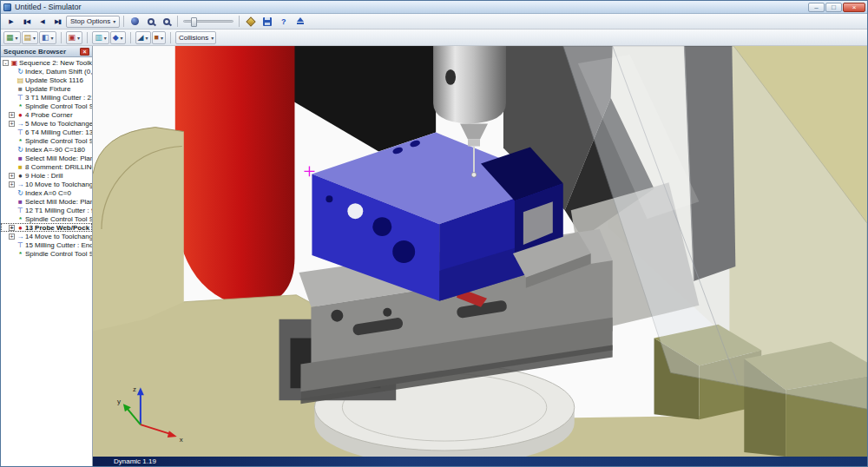 The height and width of the screenshot is (467, 868). What do you see at coordinates (167, 22) in the screenshot?
I see `zoom-fit-icon` at bounding box center [167, 22].